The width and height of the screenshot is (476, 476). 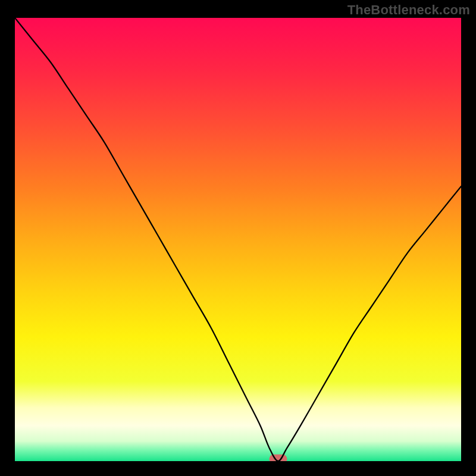 I want to click on watermark-label: TheBottleneck.com, so click(x=409, y=10).